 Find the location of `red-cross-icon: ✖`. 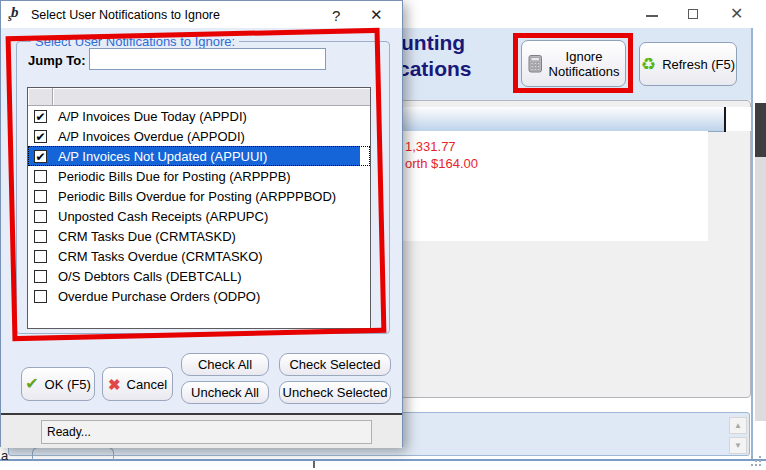

red-cross-icon: ✖ is located at coordinates (114, 384).